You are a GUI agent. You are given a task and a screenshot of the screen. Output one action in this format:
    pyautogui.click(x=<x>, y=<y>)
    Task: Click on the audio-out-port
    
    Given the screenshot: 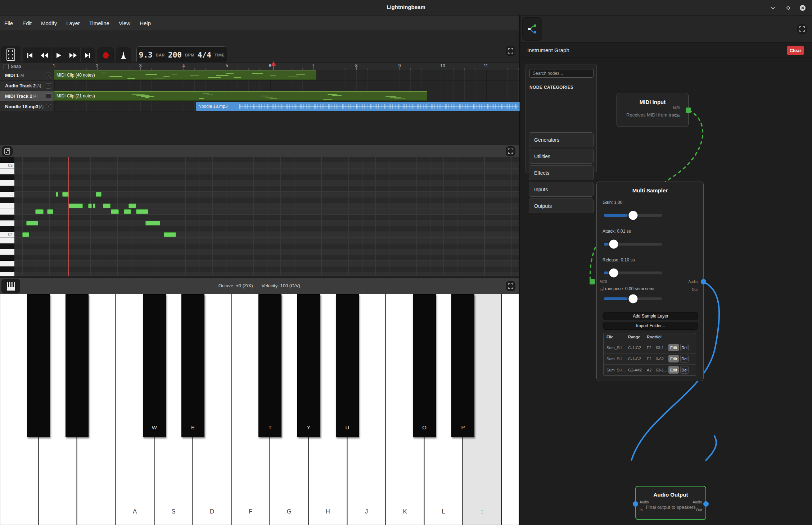 What is the action you would take?
    pyautogui.click(x=706, y=504)
    